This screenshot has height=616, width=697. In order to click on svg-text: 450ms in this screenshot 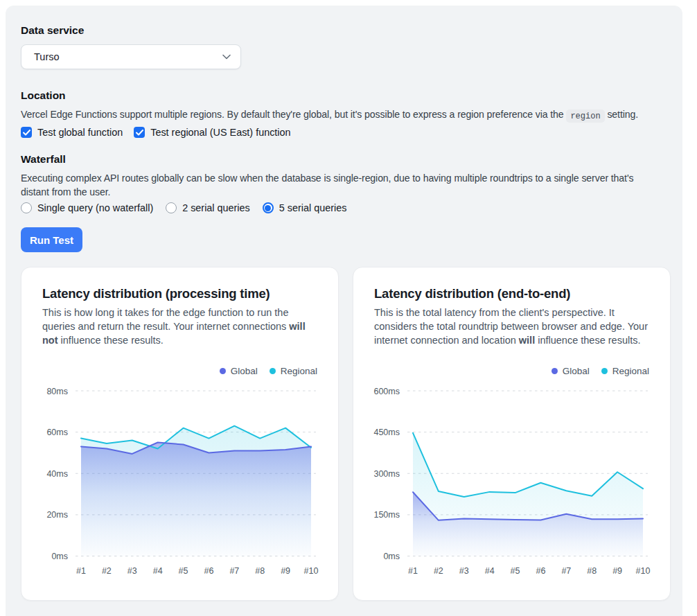, I will do `click(387, 433)`.